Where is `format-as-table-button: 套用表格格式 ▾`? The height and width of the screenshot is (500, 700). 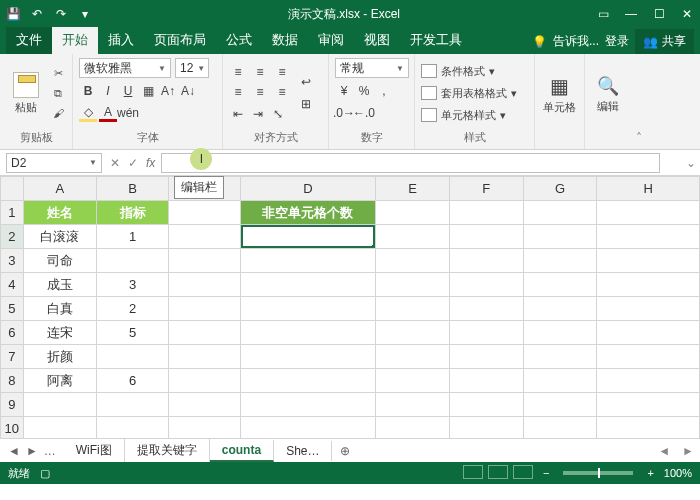 format-as-table-button: 套用表格格式 ▾ is located at coordinates (474, 93).